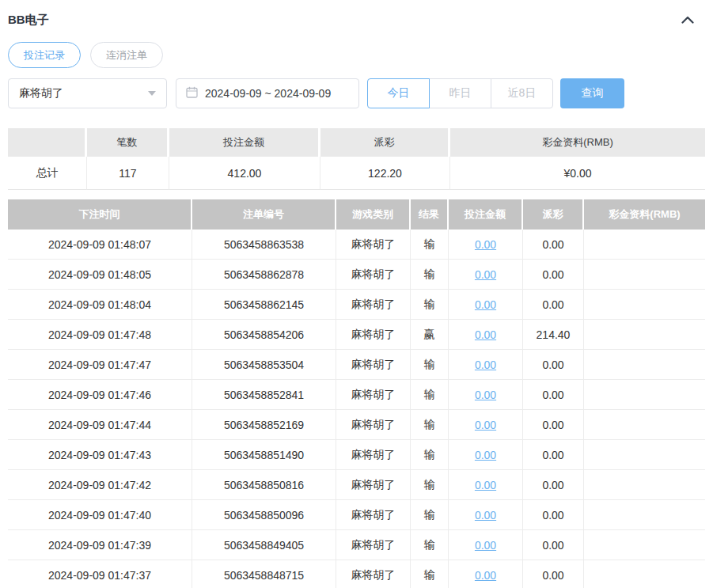  Describe the element at coordinates (100, 214) in the screenshot. I see `column-header-time: 下注时间` at that location.